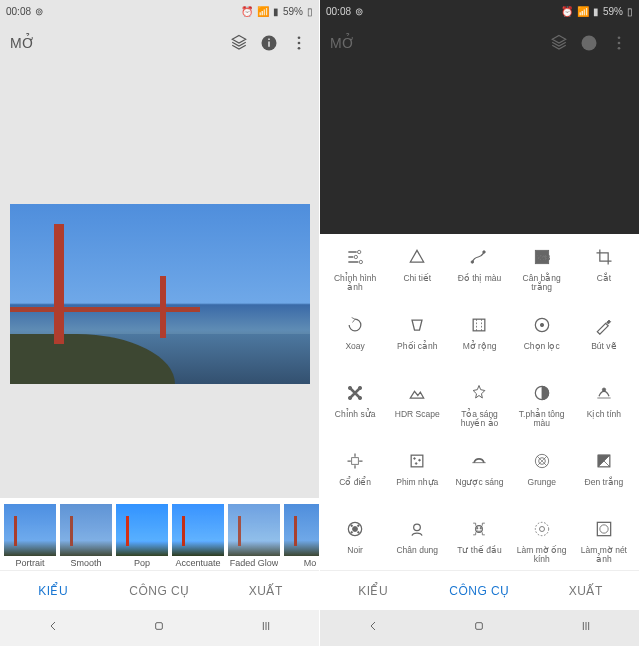  Describe the element at coordinates (604, 257) in the screenshot. I see `crop-icon` at that location.